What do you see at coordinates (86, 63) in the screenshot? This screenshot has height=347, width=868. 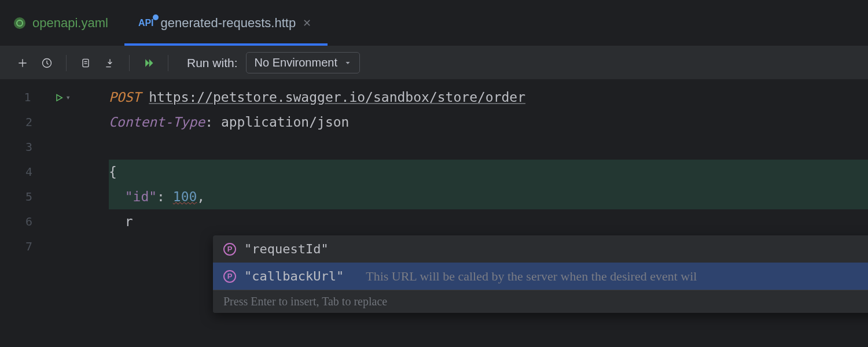 I see `examples-button` at bounding box center [86, 63].